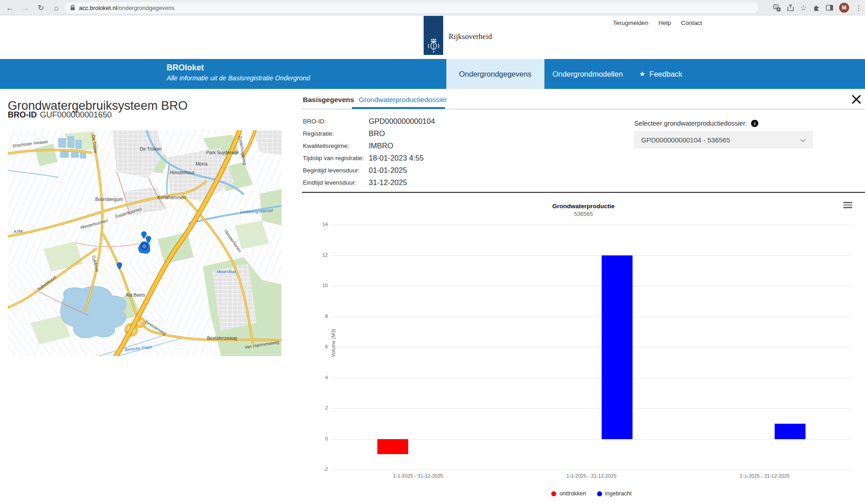  Describe the element at coordinates (222, 152) in the screenshot. I see `map-label-place: Park Suyderwijk` at that location.